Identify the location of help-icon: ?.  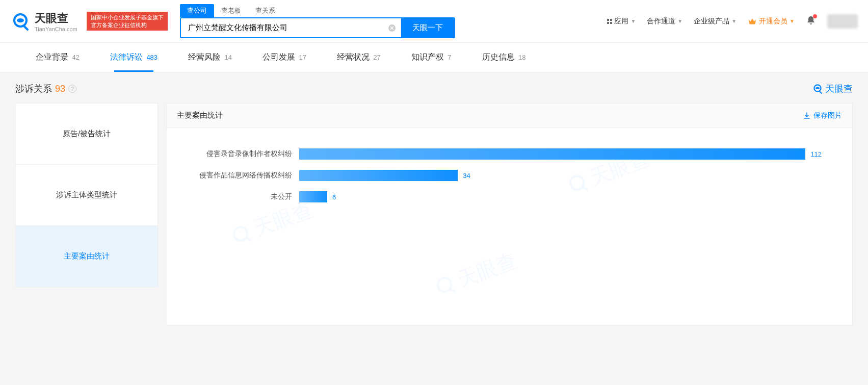
(72, 89).